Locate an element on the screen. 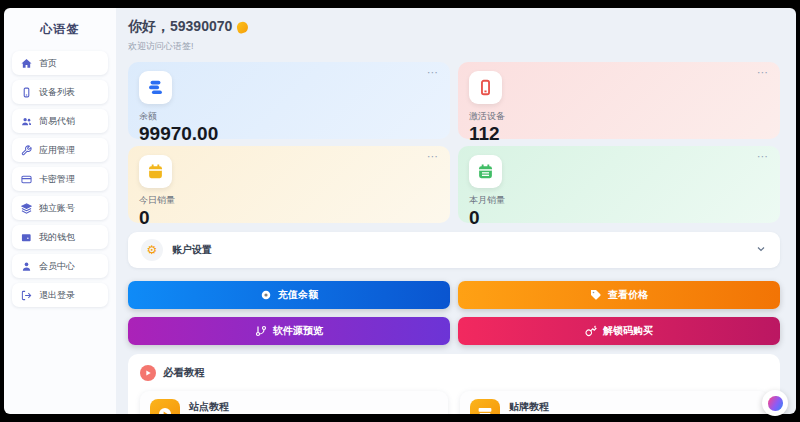 This screenshot has width=800, height=422. sidebar-item-logout: 退出登录 is located at coordinates (60, 295).